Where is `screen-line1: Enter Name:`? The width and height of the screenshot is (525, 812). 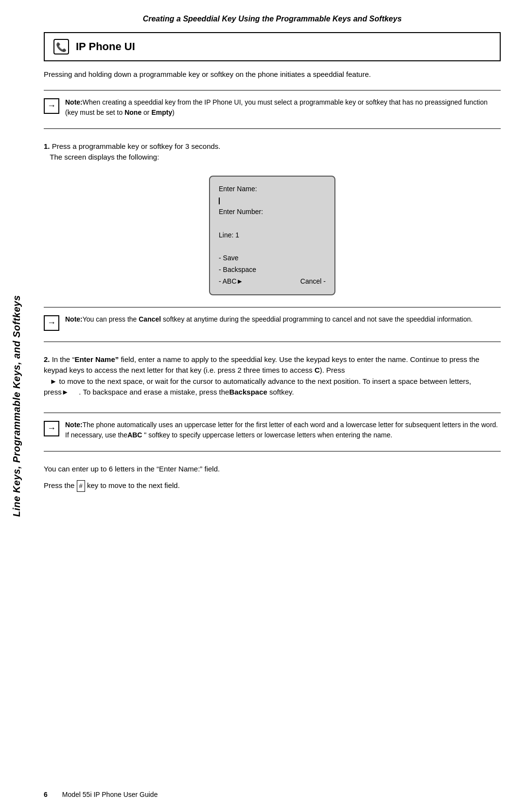 screen-line1: Enter Name: is located at coordinates (238, 189).